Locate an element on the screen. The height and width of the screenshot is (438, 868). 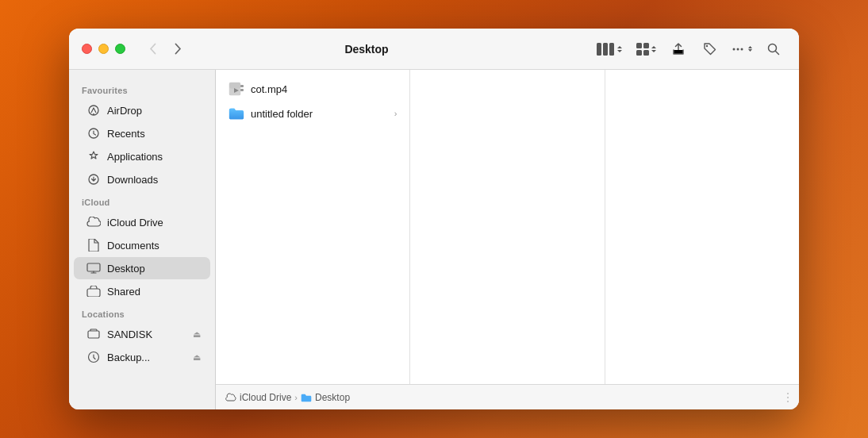
airdrop-icon is located at coordinates (94, 110).